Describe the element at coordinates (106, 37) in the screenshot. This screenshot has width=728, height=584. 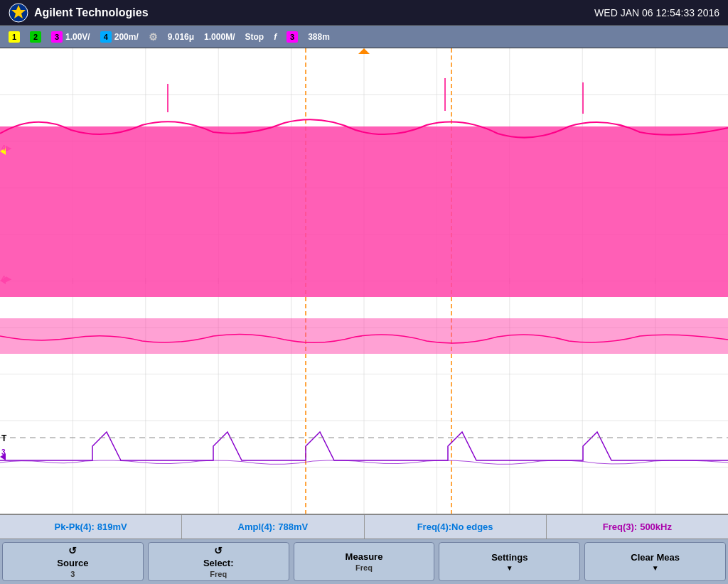
I see `ch4-badge: 4` at that location.